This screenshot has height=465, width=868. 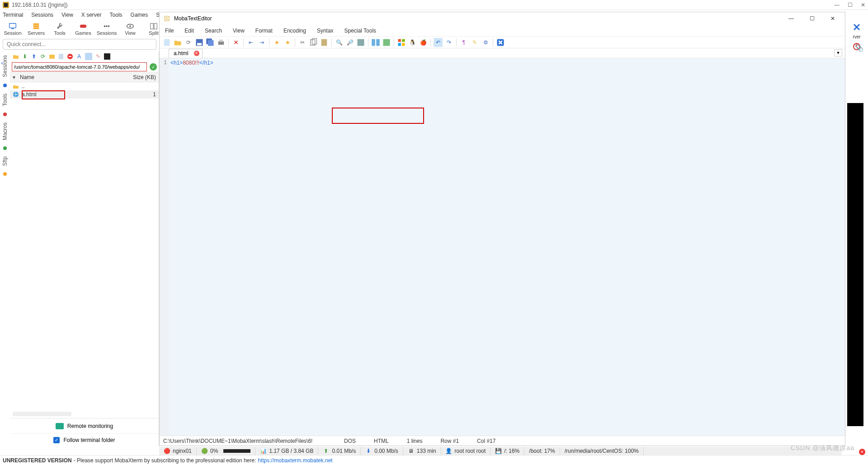 I want to click on fullscreen-icon, so click(x=361, y=42).